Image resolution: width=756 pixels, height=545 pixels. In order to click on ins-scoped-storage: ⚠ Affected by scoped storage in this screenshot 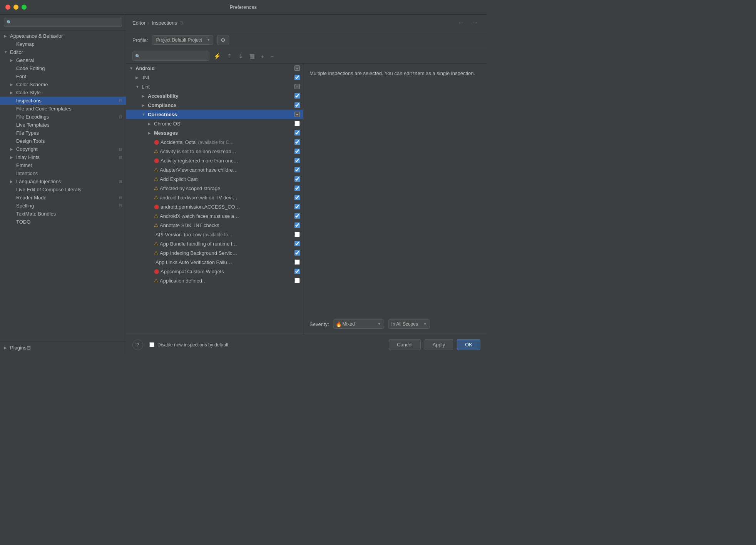, I will do `click(215, 188)`.